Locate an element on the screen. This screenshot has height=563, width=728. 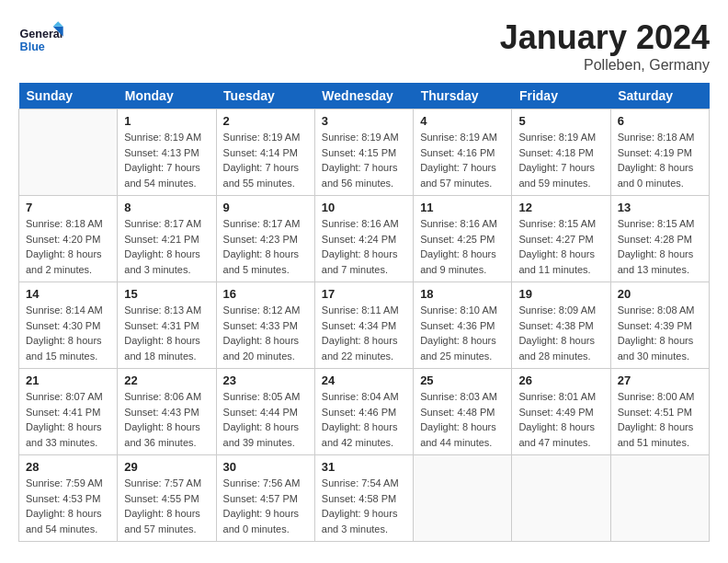
sunset-text: Sunset: 4:38 PM is located at coordinates (555, 326).